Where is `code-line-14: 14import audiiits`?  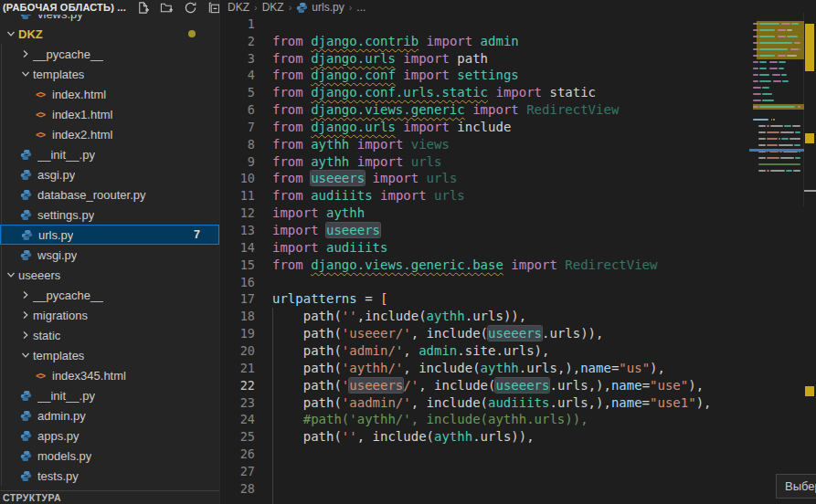 code-line-14: 14import audiiits is located at coordinates (518, 248).